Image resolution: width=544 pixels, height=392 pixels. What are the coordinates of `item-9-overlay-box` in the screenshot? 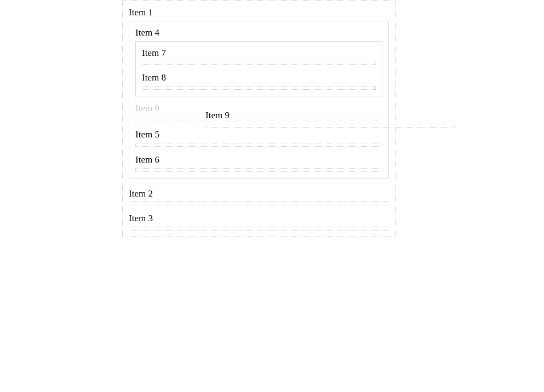 It's located at (330, 126).